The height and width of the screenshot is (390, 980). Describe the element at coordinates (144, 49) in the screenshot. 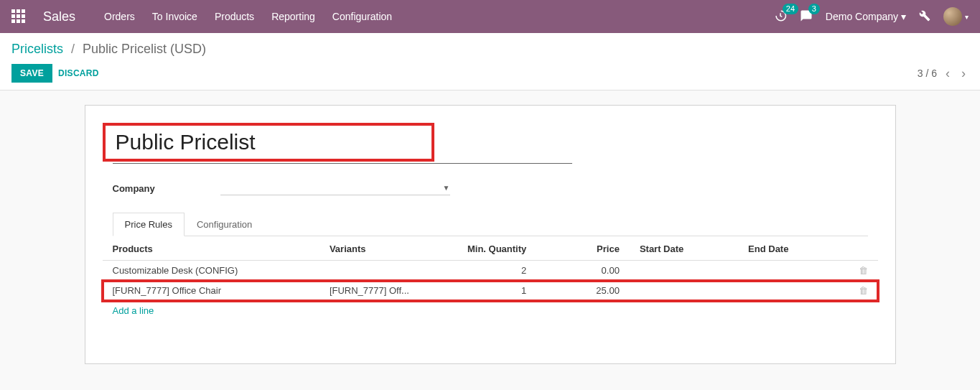

I see `breadcrumb-current: Public Pricelist (USD)` at that location.